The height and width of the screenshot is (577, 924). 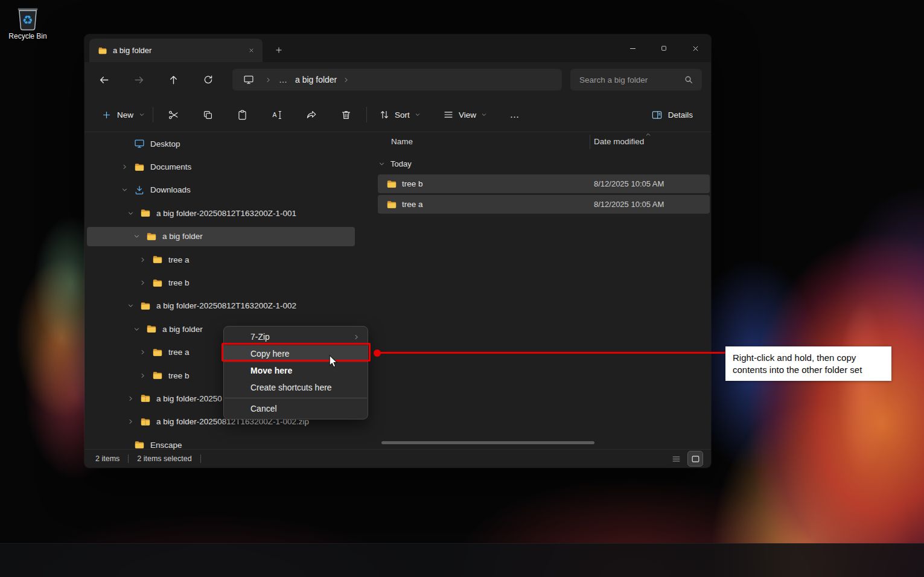 I want to click on up-button, so click(x=173, y=80).